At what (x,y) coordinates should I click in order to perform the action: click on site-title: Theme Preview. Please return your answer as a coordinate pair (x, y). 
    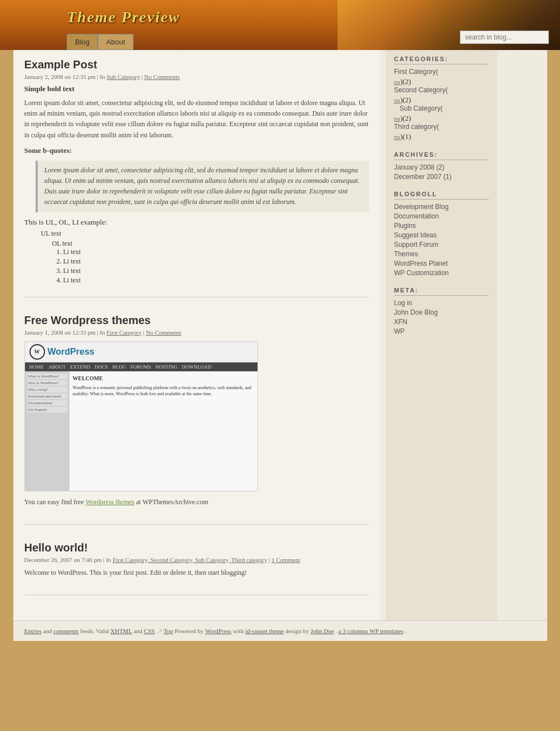
    Looking at the image, I should click on (123, 17).